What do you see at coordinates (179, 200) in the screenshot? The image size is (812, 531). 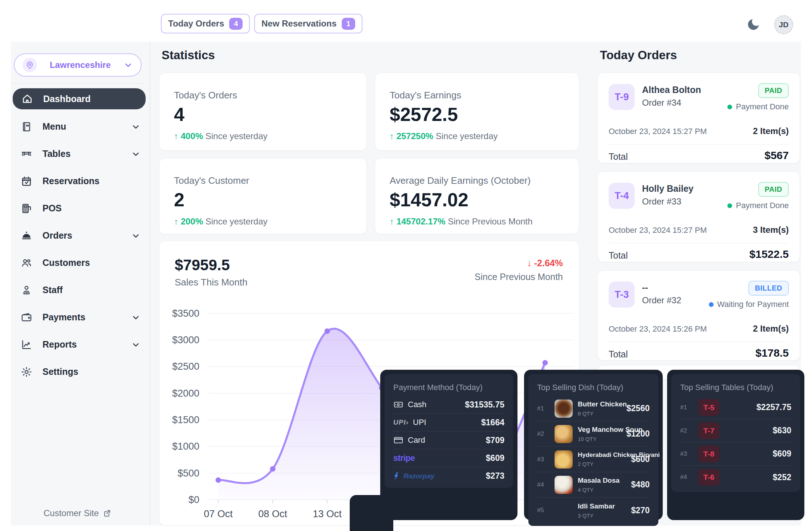 I see `stat-value: 2` at bounding box center [179, 200].